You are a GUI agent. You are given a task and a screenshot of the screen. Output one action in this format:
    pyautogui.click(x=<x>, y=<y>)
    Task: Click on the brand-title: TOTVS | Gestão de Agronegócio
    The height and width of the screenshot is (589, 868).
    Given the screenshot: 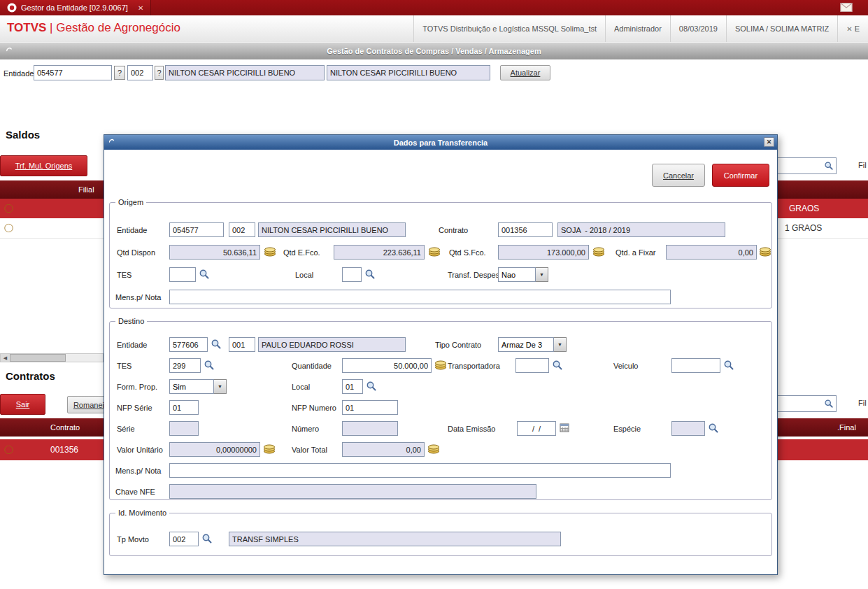 What is the action you would take?
    pyautogui.click(x=94, y=28)
    